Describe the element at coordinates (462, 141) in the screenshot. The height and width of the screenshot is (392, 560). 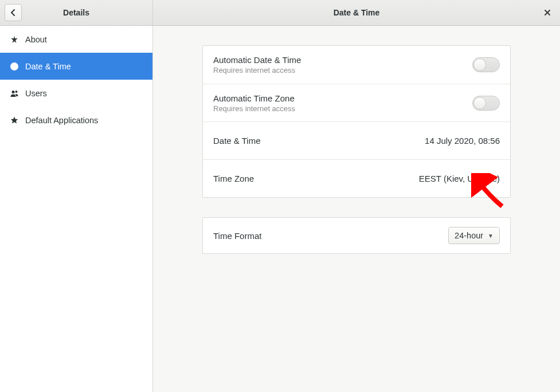
I see `datetime-value: 14 July 2020, 08:56` at that location.